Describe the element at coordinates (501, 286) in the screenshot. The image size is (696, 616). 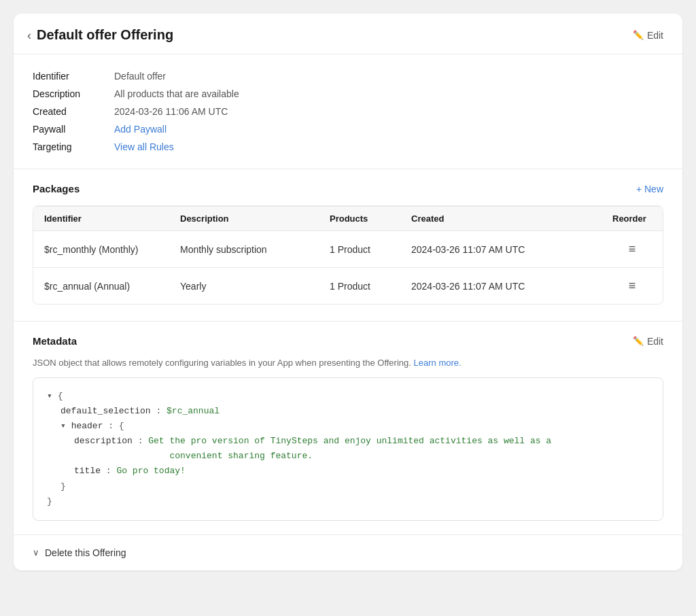
I see `row2-created: 2024-03-26 11:07 AM UTC` at that location.